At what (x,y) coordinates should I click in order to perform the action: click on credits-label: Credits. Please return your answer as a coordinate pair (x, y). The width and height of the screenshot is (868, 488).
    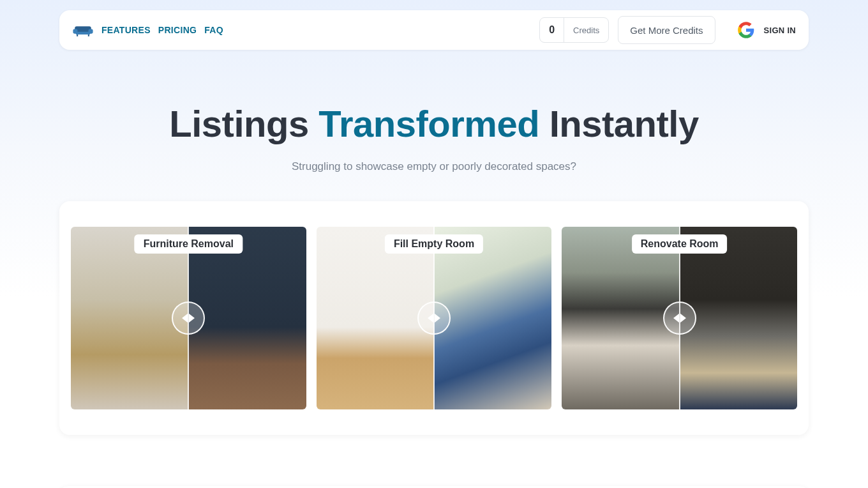
    Looking at the image, I should click on (586, 31).